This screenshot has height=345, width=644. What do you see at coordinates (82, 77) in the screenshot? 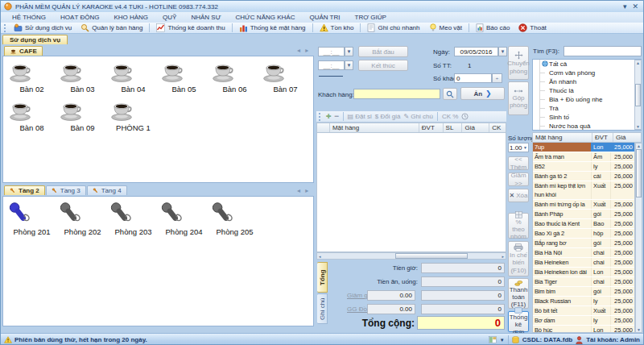
I see `table-item: Bàn 03` at bounding box center [82, 77].